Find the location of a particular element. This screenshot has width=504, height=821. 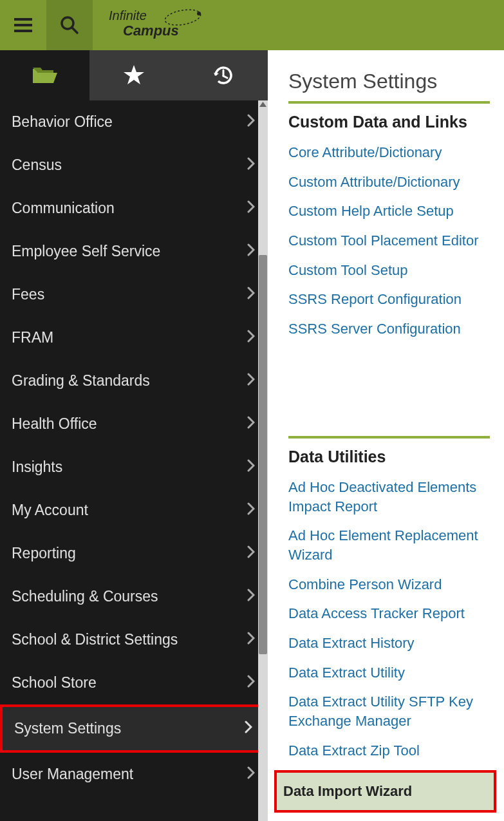

link-core-attribute-dictionary: Core Attribute/Dictionary is located at coordinates (389, 153).